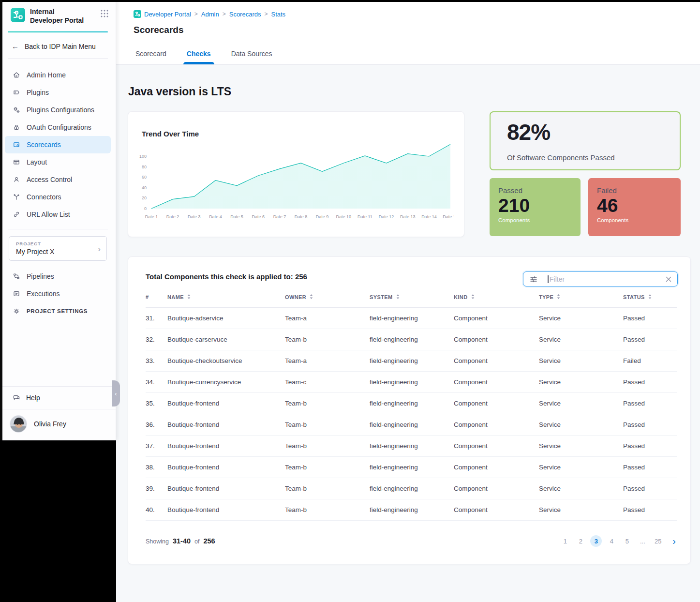  I want to click on link-icon, so click(16, 214).